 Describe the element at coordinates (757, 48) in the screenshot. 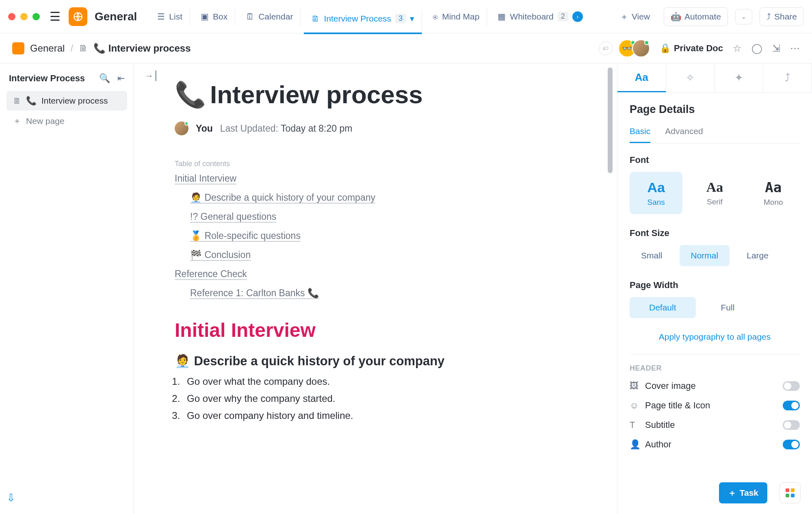

I see `comment-icon: ◯` at that location.